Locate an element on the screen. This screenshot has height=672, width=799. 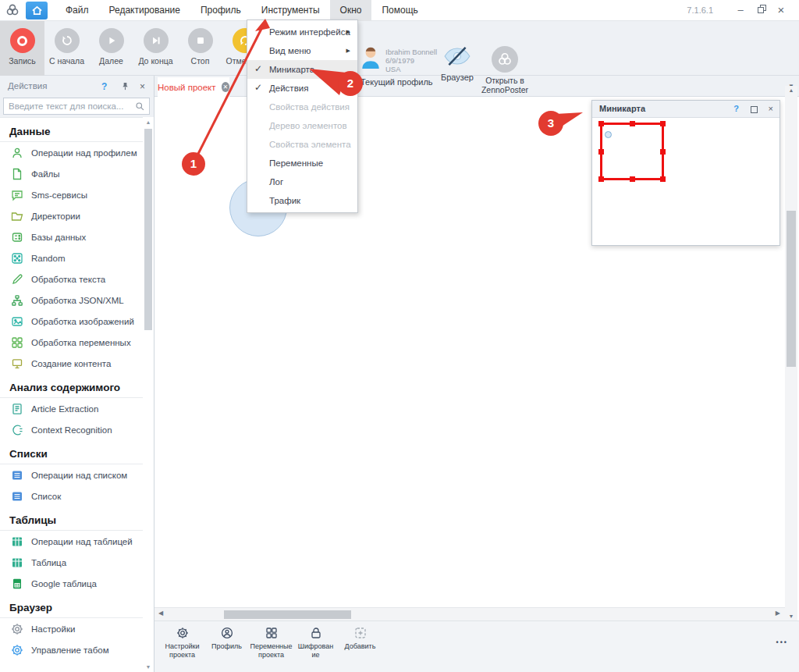
menu-item-label: Миникарта is located at coordinates (292, 69).